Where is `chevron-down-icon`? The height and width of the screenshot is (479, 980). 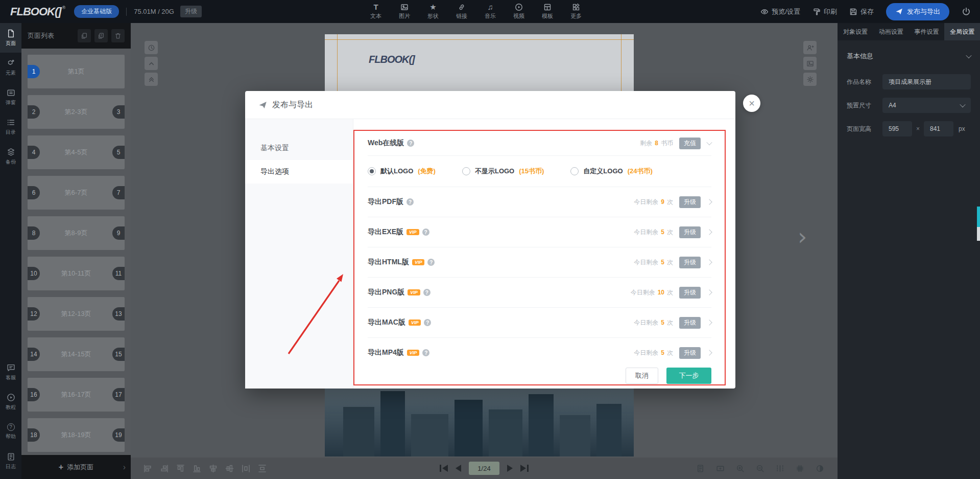 chevron-down-icon is located at coordinates (709, 142).